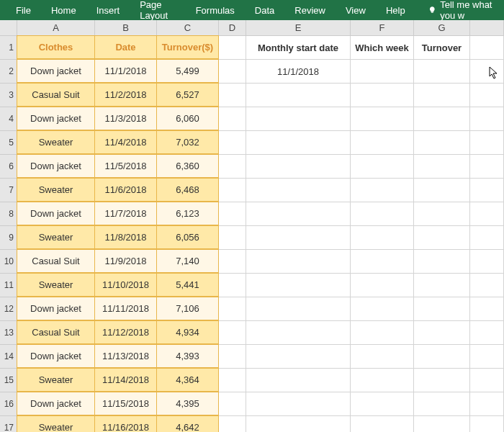 The width and height of the screenshot is (504, 432). Describe the element at coordinates (56, 48) in the screenshot. I see `cell-A1: Clothes` at that location.